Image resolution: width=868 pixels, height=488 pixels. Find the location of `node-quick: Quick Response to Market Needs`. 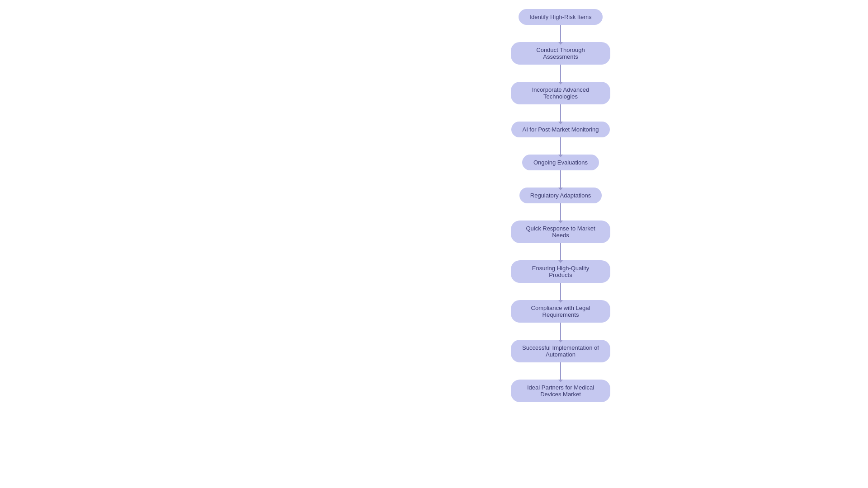

node-quick: Quick Response to Market Needs is located at coordinates (561, 232).